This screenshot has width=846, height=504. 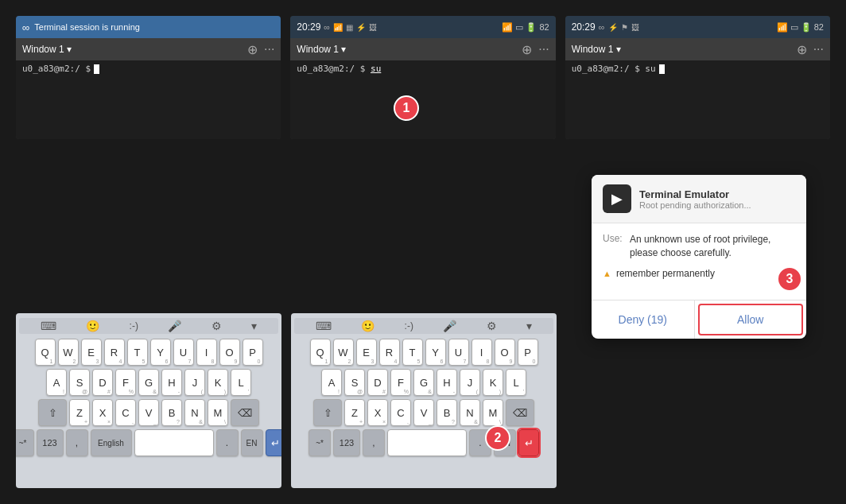 I want to click on keyboard2-microphone-icon: 🎤, so click(x=450, y=326).